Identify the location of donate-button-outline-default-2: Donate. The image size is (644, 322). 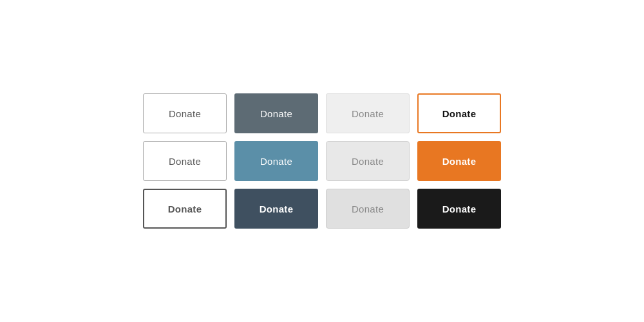
(185, 161).